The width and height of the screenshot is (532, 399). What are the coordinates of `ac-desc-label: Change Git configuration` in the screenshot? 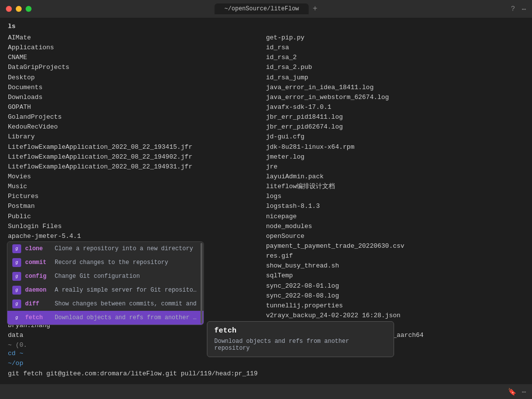 It's located at (98, 276).